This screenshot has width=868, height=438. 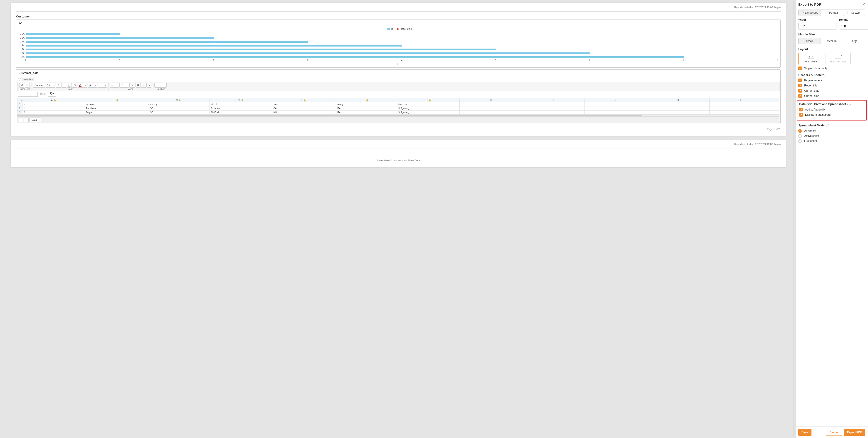 What do you see at coordinates (52, 94) in the screenshot?
I see `fx-button: f(x)` at bounding box center [52, 94].